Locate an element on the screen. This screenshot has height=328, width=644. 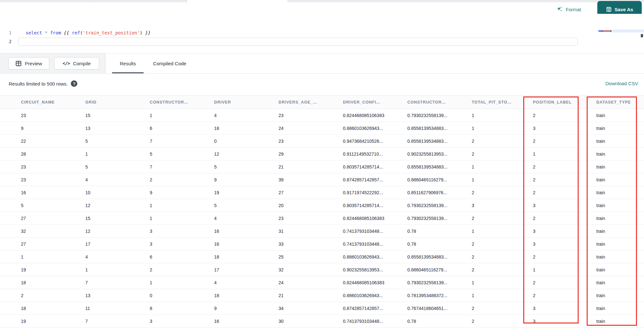
table-row: 51215200.8035714285714...0.7930232558139… is located at coordinates (322, 205).